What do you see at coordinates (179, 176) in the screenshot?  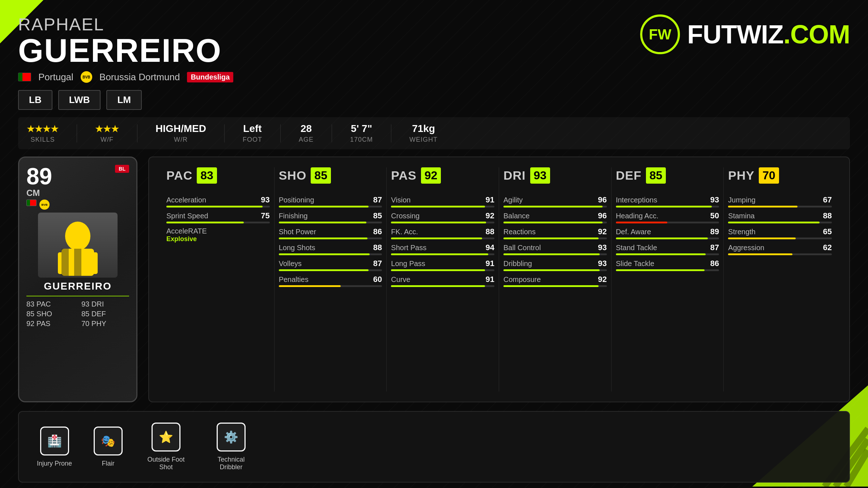 I see `cat-name-pac: PAC` at bounding box center [179, 176].